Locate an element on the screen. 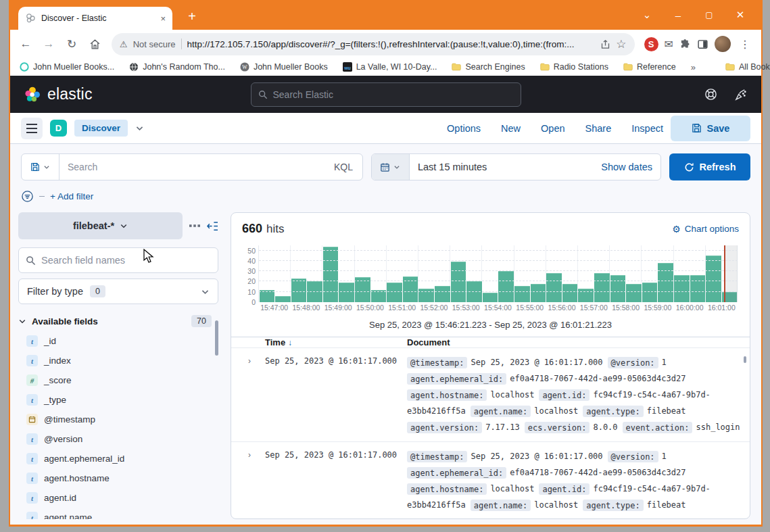  menu-link-new: New is located at coordinates (511, 128).